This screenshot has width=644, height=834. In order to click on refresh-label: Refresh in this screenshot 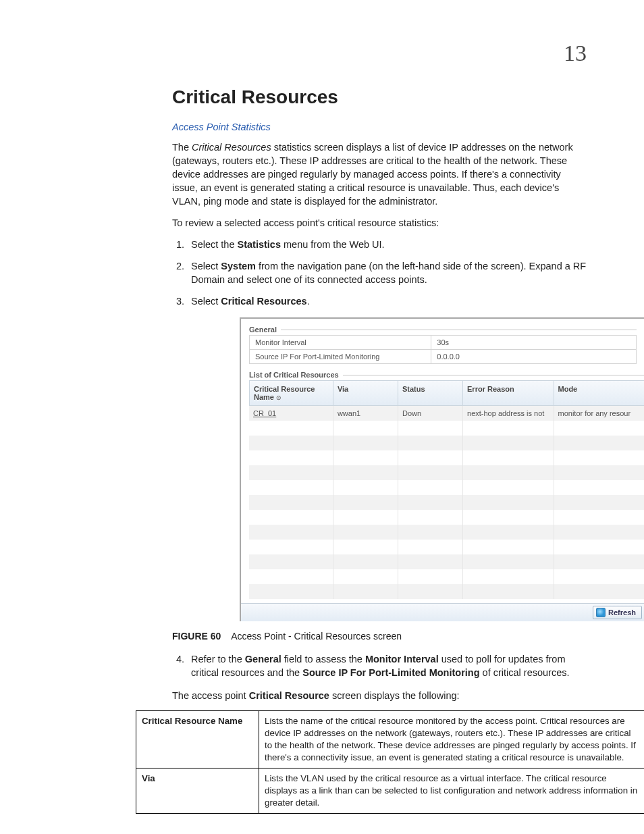, I will do `click(622, 613)`.